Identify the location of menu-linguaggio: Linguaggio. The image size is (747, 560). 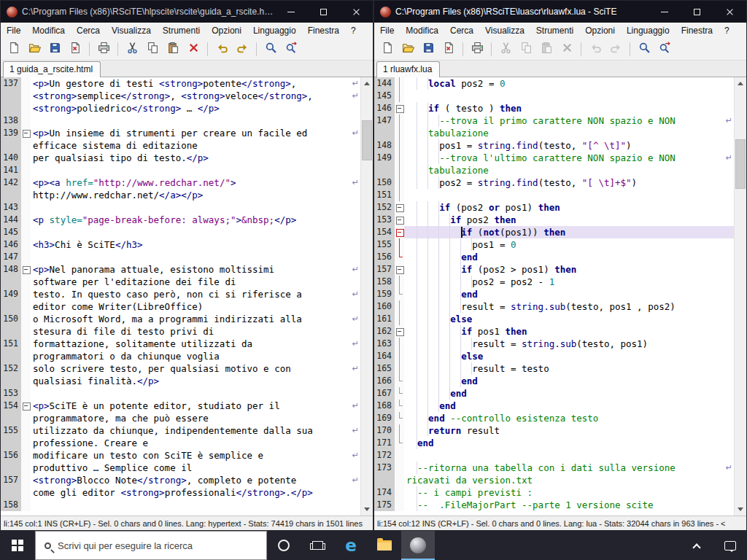
(274, 31).